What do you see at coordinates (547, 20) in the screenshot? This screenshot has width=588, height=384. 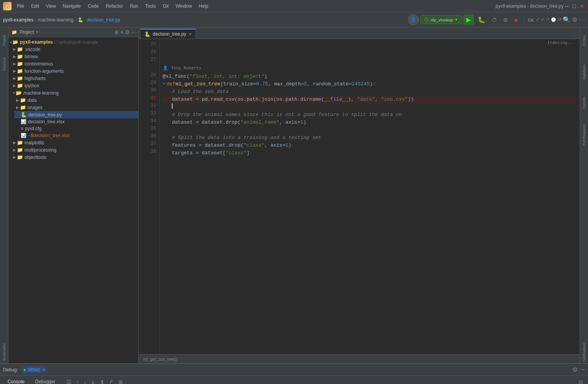 I see `git-arrow-up: ↗` at bounding box center [547, 20].